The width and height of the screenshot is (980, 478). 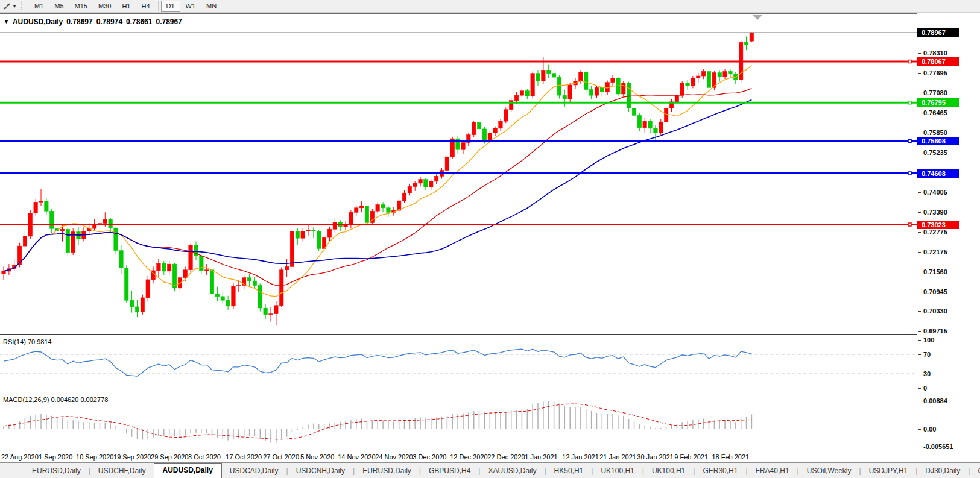 I want to click on price-tick-label: 0.78310, so click(x=932, y=53).